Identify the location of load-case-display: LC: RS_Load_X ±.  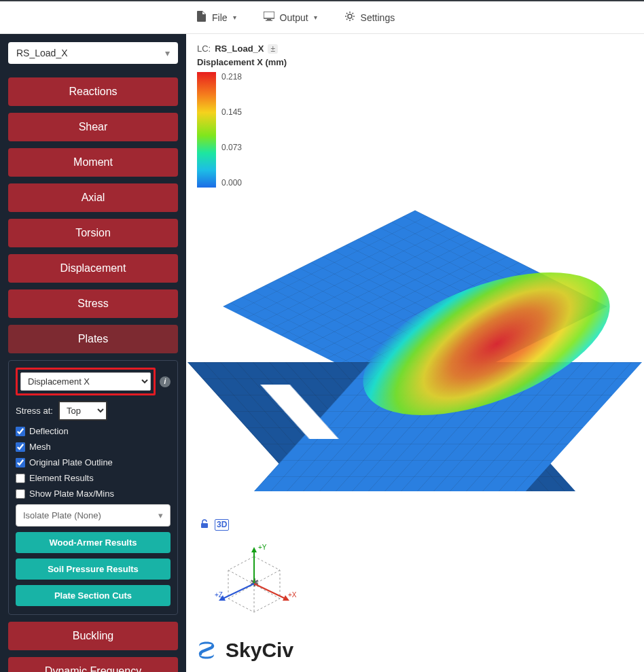
(238, 49).